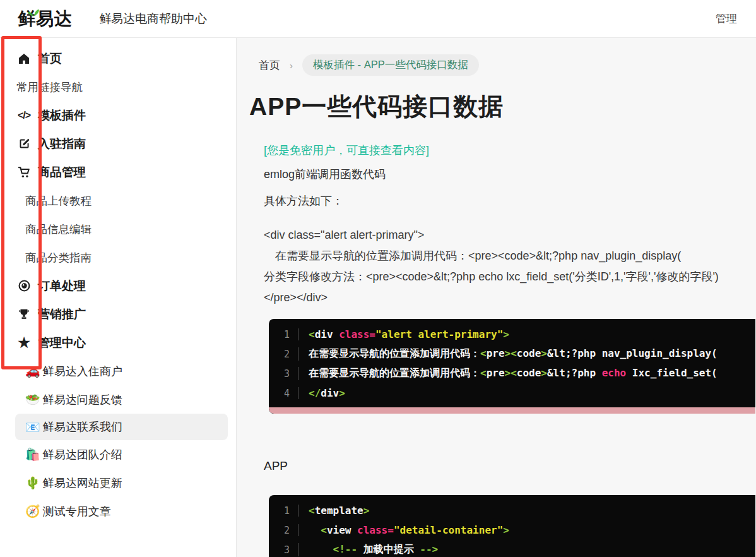 This screenshot has width=756, height=557. Describe the element at coordinates (118, 229) in the screenshot. I see `sidebar-item-product-info-edit: 商品信息编辑` at that location.